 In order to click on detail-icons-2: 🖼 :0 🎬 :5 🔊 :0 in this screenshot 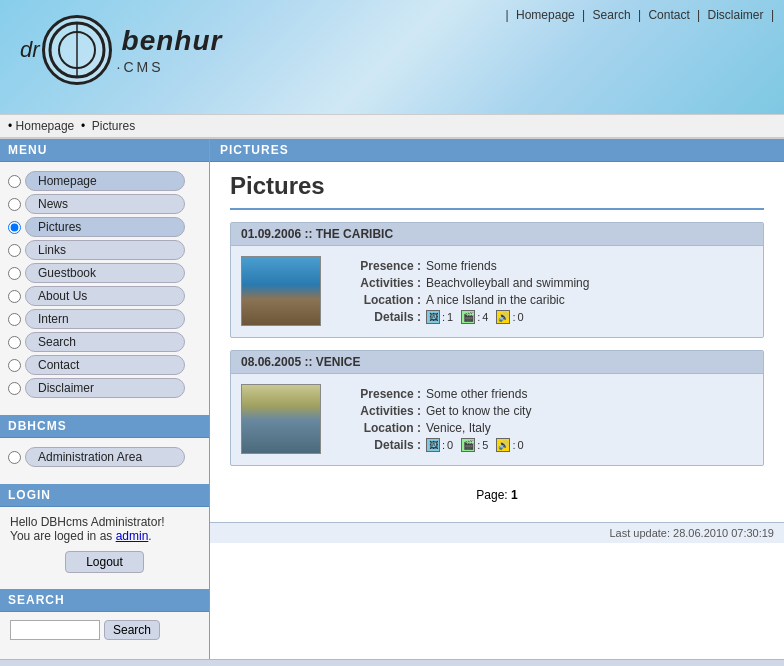, I will do `click(475, 445)`.